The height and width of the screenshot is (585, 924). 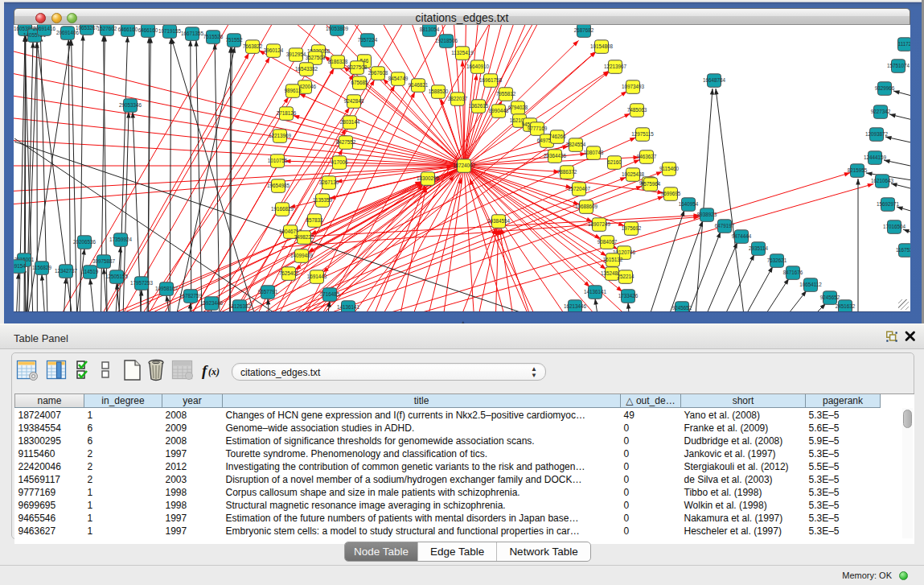 I want to click on svg-text: 9657791, so click(x=269, y=291).